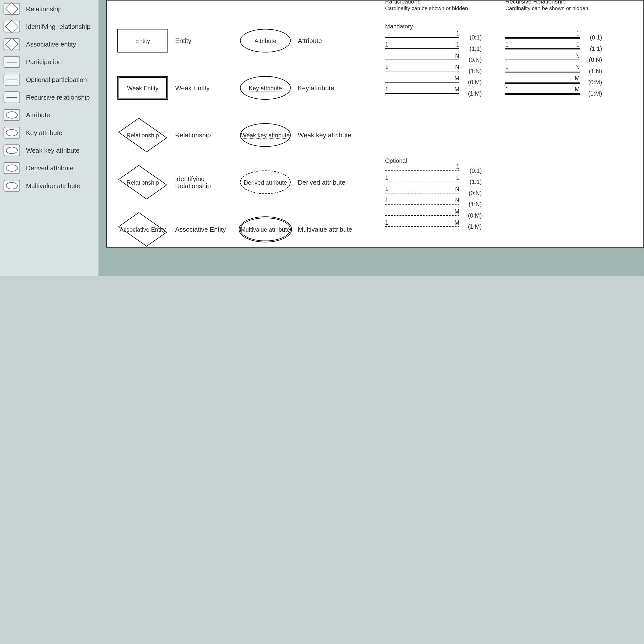 This screenshot has height=644, width=644. Describe the element at coordinates (53, 186) in the screenshot. I see `sidebar-item-label: Multivalue attribute` at that location.